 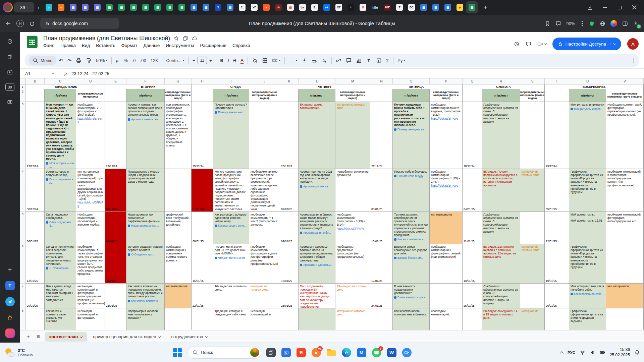 I want to click on browser-tab: M, so click(x=363, y=7).